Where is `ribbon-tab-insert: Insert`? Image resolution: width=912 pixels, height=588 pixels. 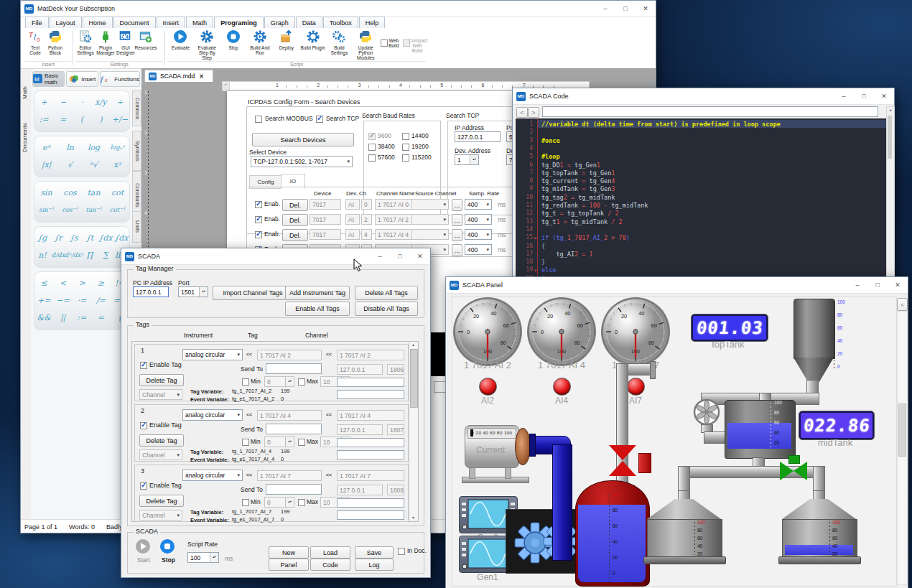
ribbon-tab-insert: Insert is located at coordinates (171, 22).